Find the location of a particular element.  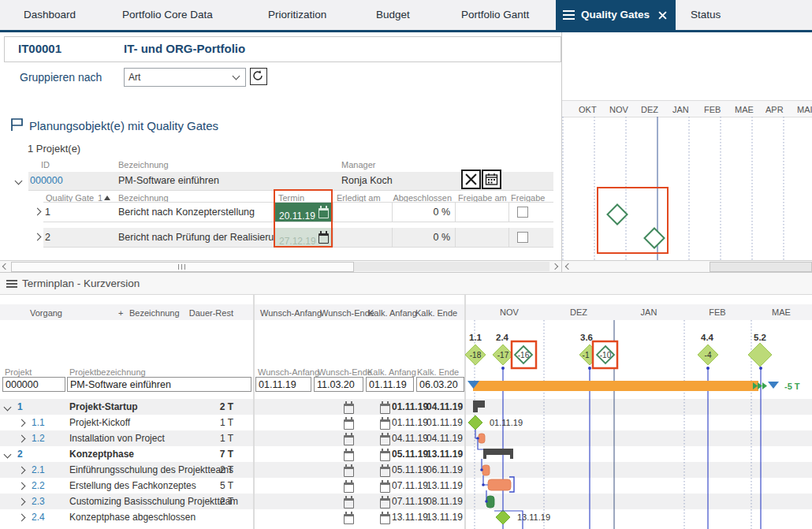

tab-quality-gates-active: Quality Gates is located at coordinates (616, 16).